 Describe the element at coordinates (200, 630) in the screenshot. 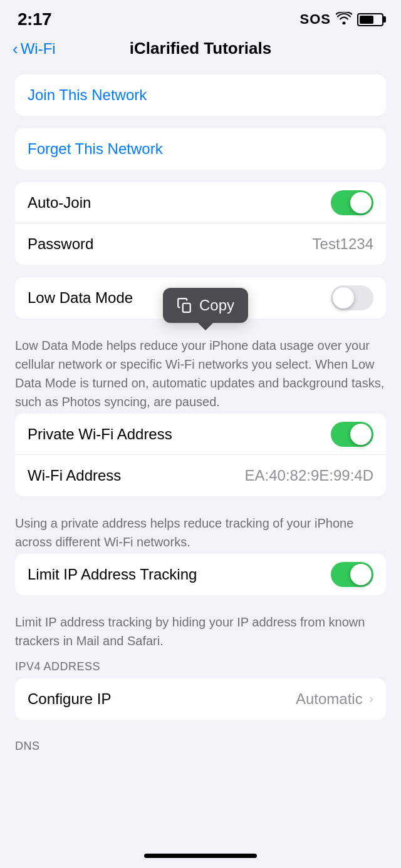

I see `limit-ip-description: Limit IP address tracking by hiding your…` at that location.